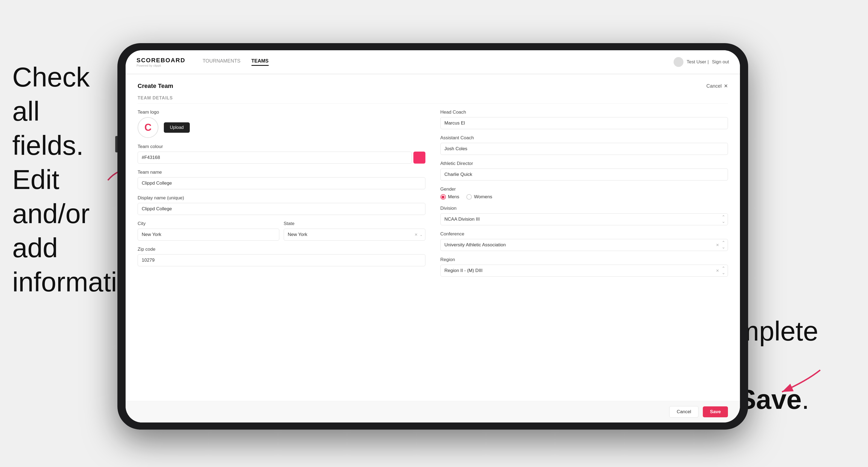  I want to click on city-group: City, so click(208, 231).